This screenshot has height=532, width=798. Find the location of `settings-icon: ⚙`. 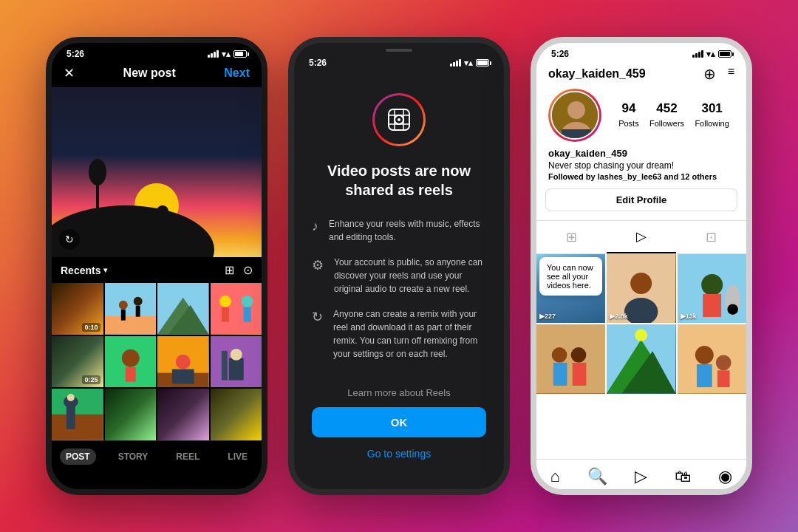

settings-icon: ⚙ is located at coordinates (318, 265).